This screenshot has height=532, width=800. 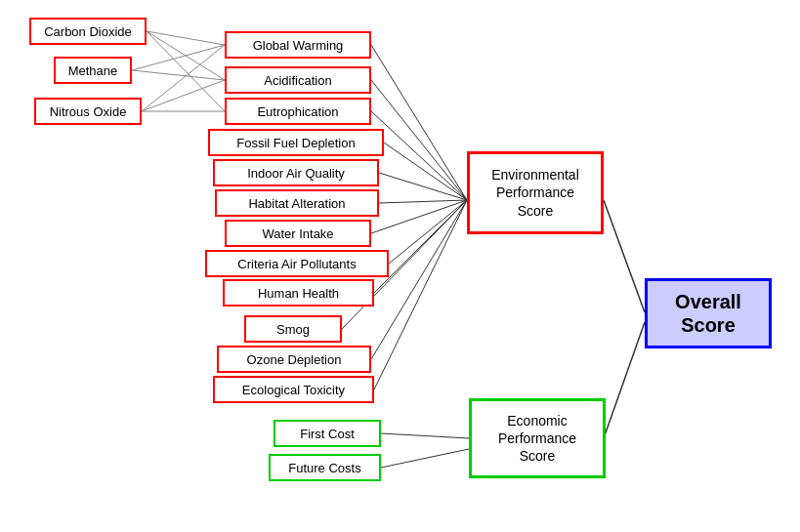 What do you see at coordinates (298, 45) in the screenshot?
I see `global-warming-node: Global Warming` at bounding box center [298, 45].